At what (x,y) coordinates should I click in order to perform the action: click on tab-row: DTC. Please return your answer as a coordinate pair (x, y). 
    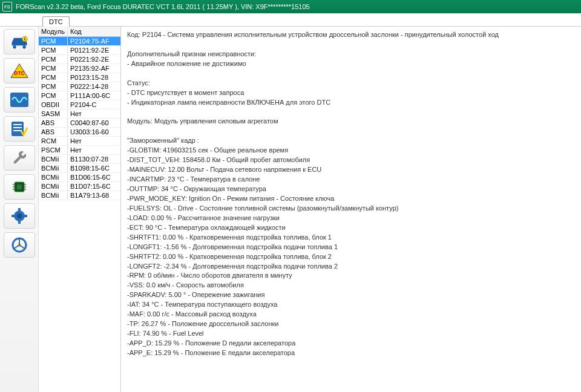
    Looking at the image, I should click on (290, 20).